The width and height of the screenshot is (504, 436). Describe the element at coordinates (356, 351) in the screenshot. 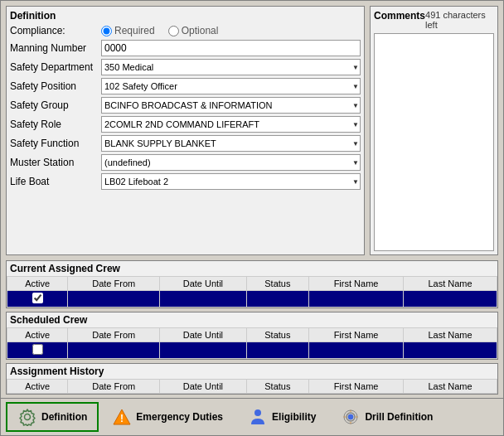

I see `scheduled-crew-cell-firstname` at that location.